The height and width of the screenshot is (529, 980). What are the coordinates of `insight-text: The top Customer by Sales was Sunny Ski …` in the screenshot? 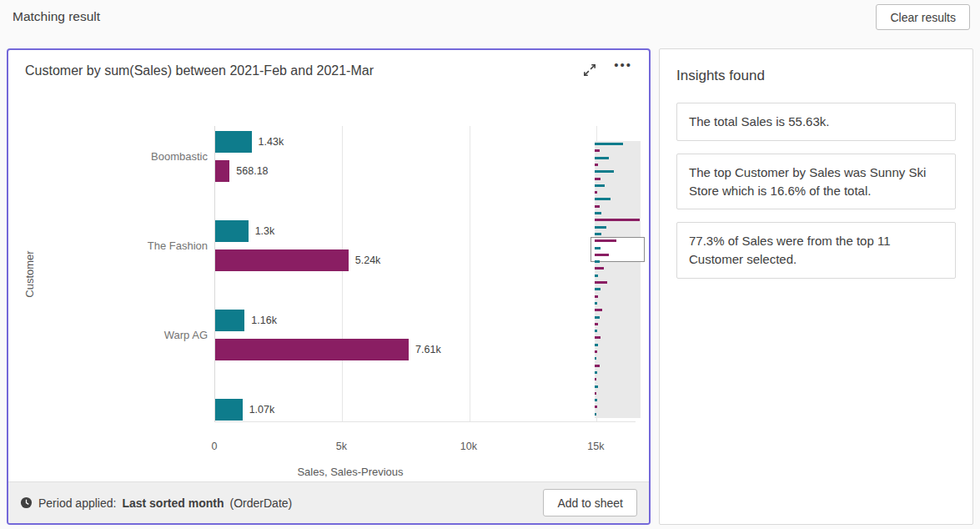 It's located at (807, 182).